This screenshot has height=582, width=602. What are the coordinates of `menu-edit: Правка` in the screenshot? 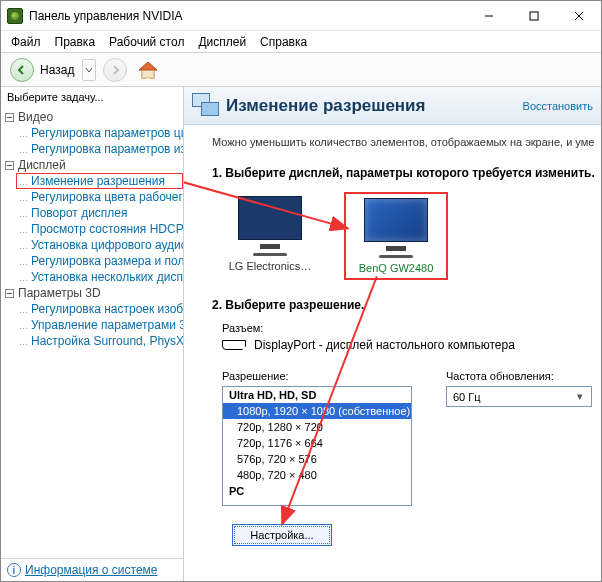 It's located at (76, 42).